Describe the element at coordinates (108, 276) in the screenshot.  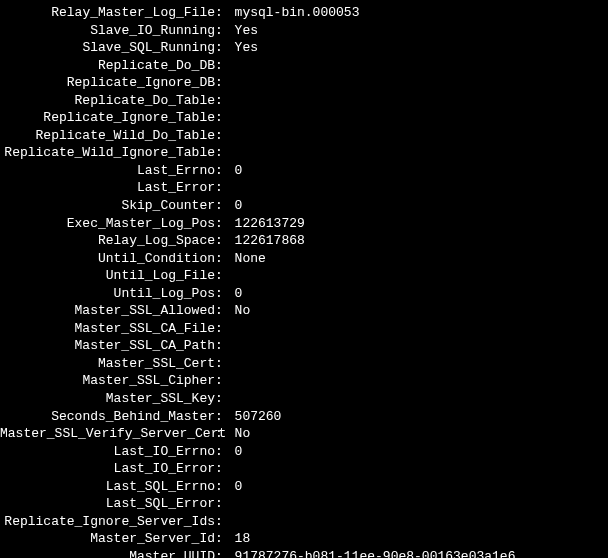
I see `status-key: Until_Log_File` at that location.